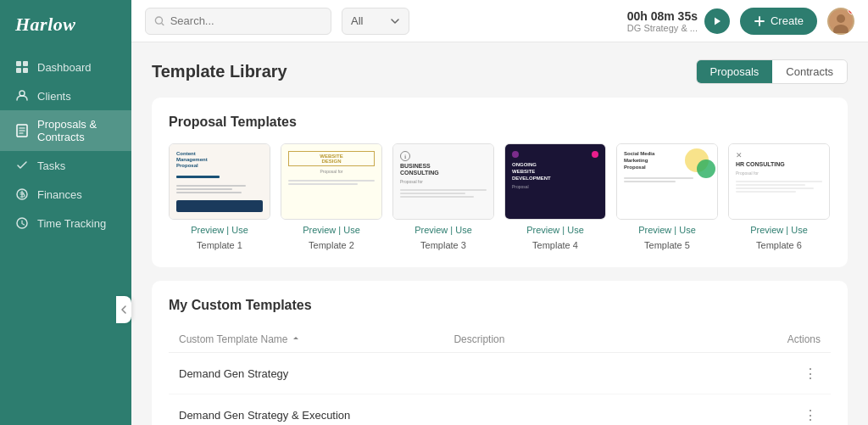 This screenshot has width=868, height=425. I want to click on timer-label: DG Strategy & ..., so click(663, 28).